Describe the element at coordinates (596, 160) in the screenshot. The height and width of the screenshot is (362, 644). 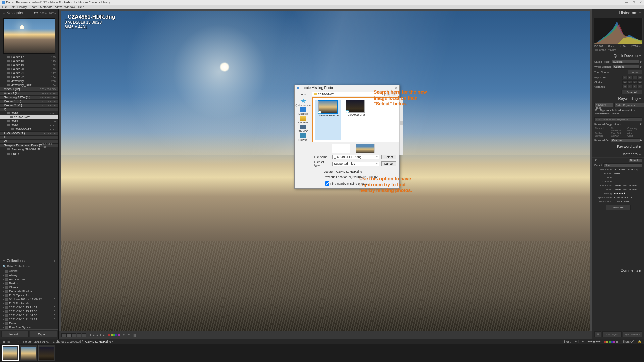
I see `eye-icon: 👁` at that location.